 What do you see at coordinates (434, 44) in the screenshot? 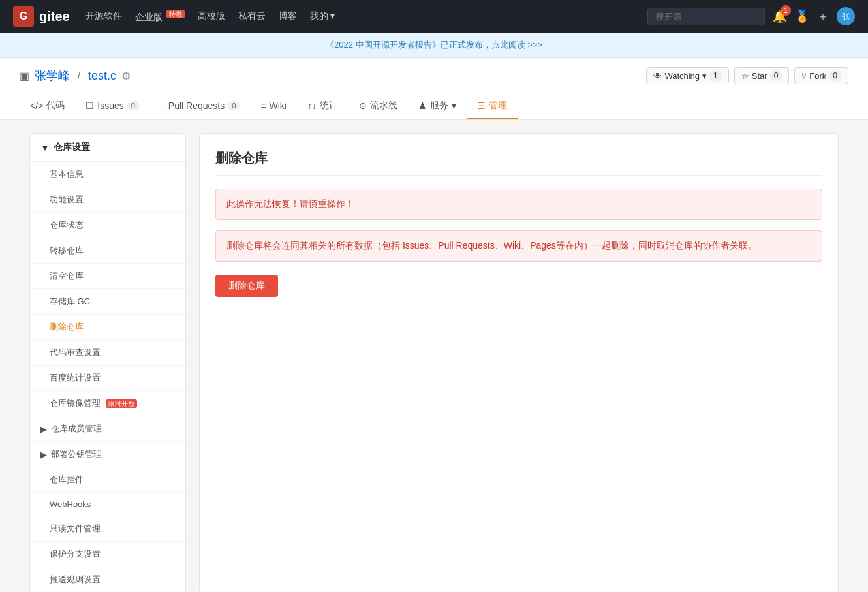
I see `banner-link: 《2022 中国开源开发者报告》已正式发布，点此阅读 >>>` at bounding box center [434, 44].